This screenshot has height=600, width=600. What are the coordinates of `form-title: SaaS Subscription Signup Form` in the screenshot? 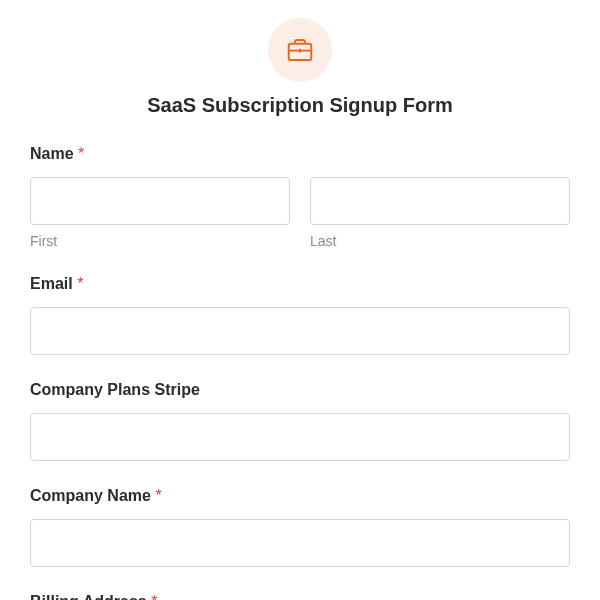 It's located at (300, 106).